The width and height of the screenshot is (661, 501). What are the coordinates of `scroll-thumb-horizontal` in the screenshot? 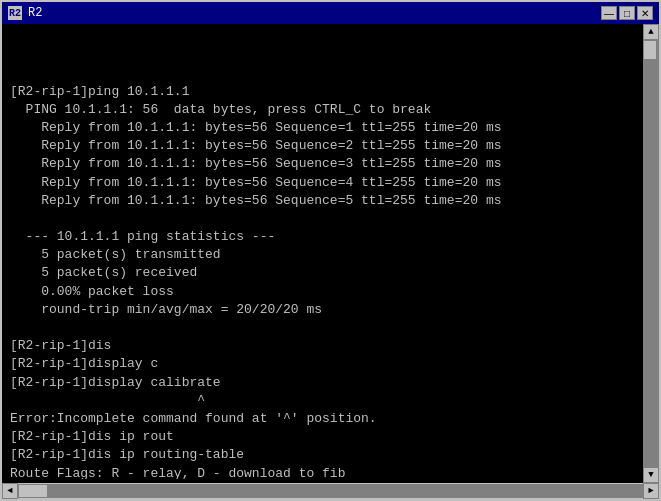 It's located at (33, 491).